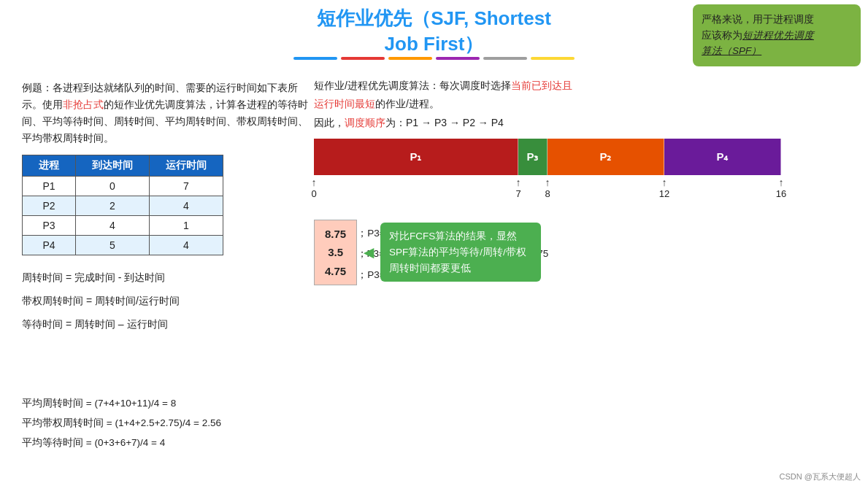  Describe the element at coordinates (187, 185) in the screenshot. I see `table-cell: 7` at that location.